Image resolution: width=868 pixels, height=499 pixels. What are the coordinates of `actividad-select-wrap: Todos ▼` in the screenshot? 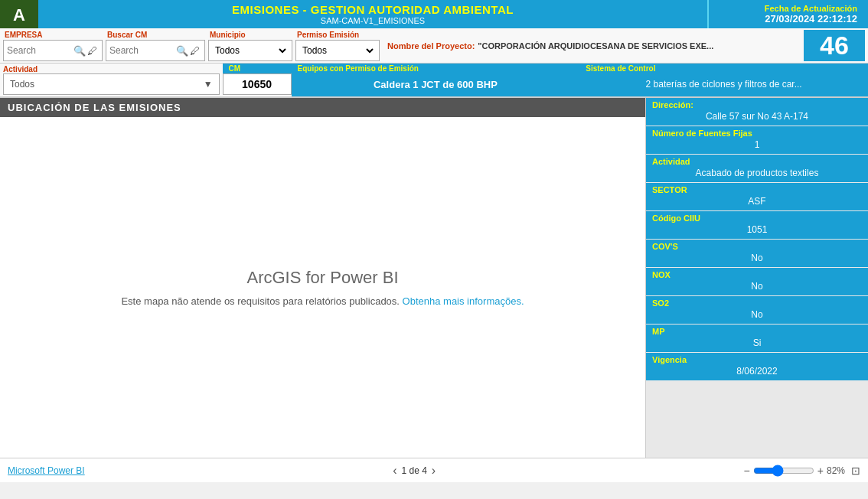 It's located at (112, 84).